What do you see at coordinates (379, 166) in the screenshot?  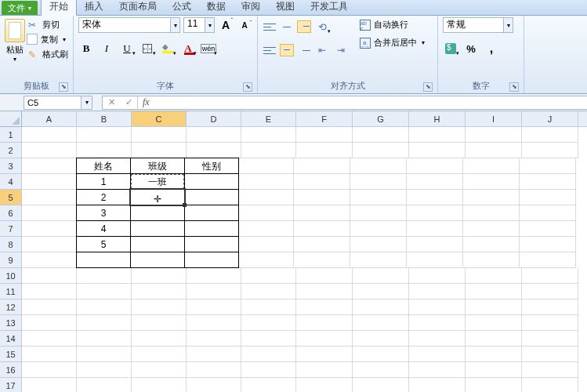 I see `cell-G3` at bounding box center [379, 166].